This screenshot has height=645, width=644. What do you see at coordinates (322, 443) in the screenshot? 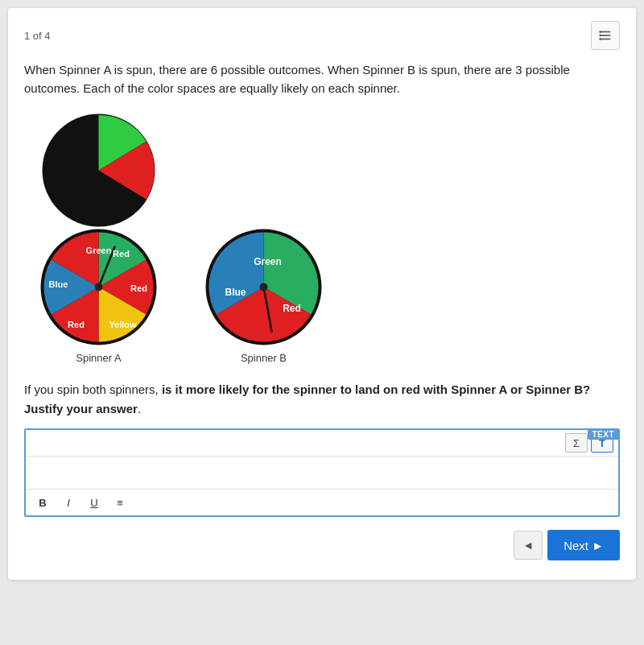
I see `editor-top-toolbar: Σ T` at bounding box center [322, 443].